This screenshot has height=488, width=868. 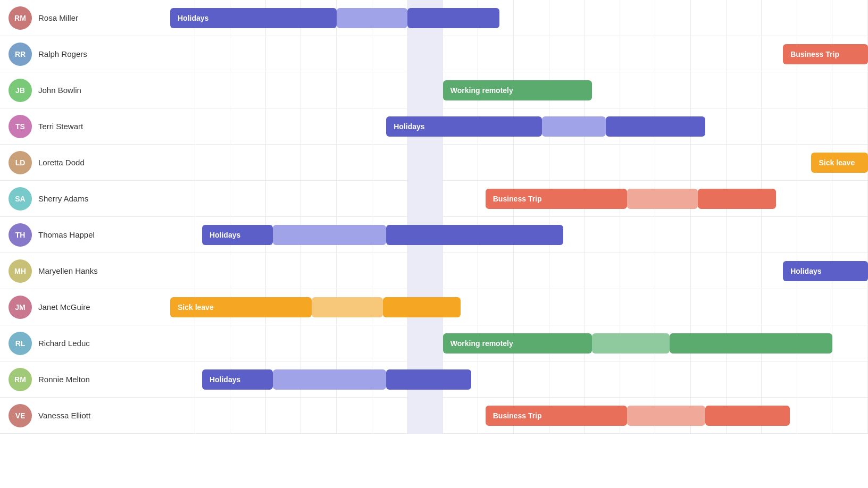 I want to click on person-cell: RMRonnie Melton, so click(x=80, y=380).